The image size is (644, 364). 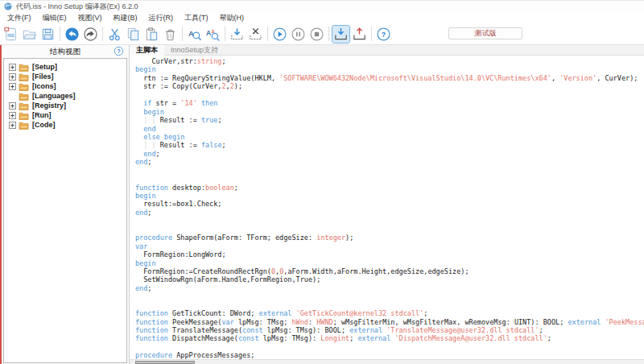 What do you see at coordinates (126, 18) in the screenshot?
I see `menu-item: 构建(B)` at bounding box center [126, 18].